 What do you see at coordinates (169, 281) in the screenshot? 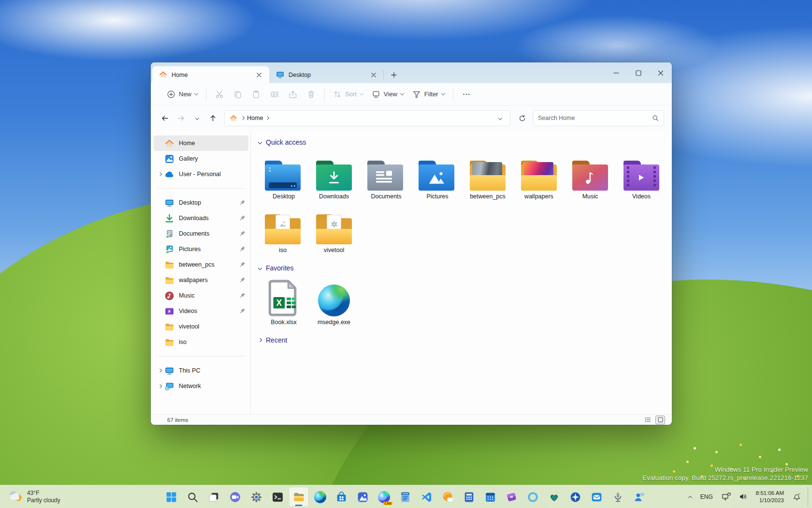
I see `folder-icon` at bounding box center [169, 281].